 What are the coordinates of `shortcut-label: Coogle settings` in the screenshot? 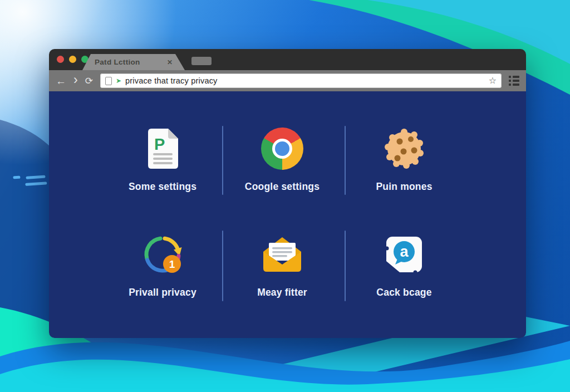 It's located at (282, 187).